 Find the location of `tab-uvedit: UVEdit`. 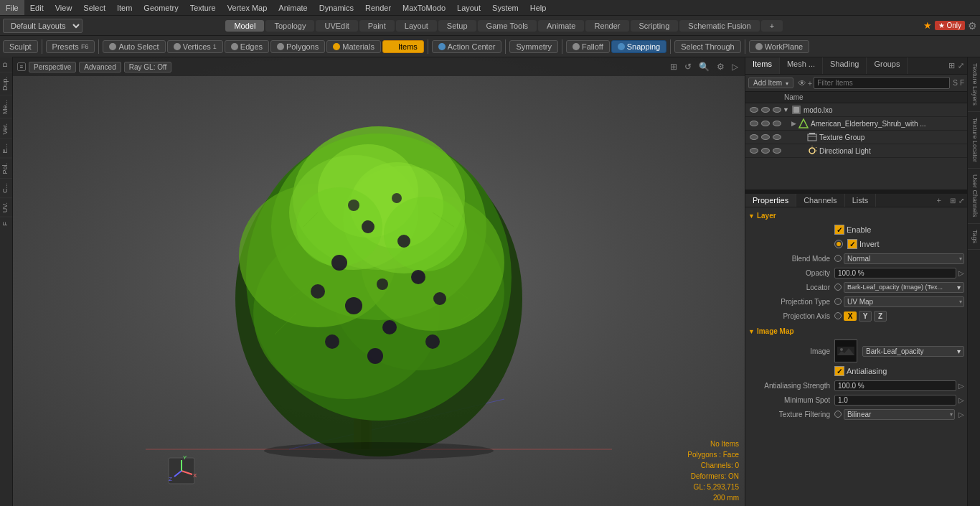

tab-uvedit: UVEdit is located at coordinates (336, 26).